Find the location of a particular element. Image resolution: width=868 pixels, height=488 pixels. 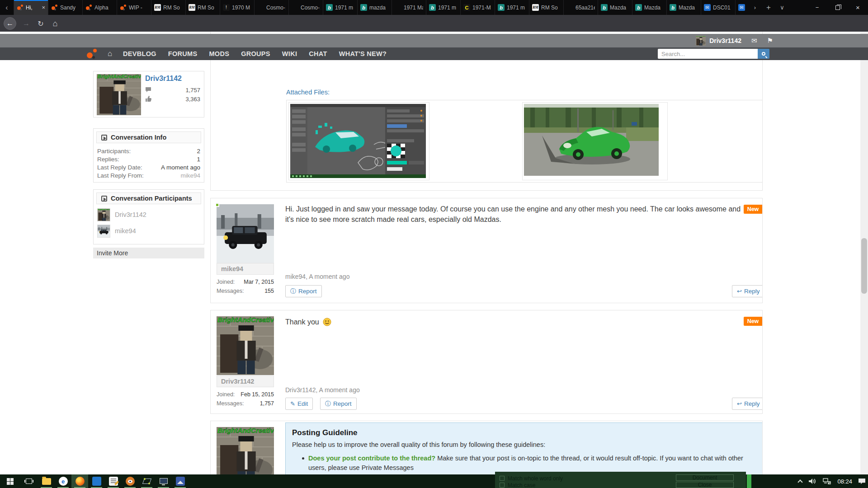

browser-tab: 1971 Mazd is located at coordinates (409, 7).